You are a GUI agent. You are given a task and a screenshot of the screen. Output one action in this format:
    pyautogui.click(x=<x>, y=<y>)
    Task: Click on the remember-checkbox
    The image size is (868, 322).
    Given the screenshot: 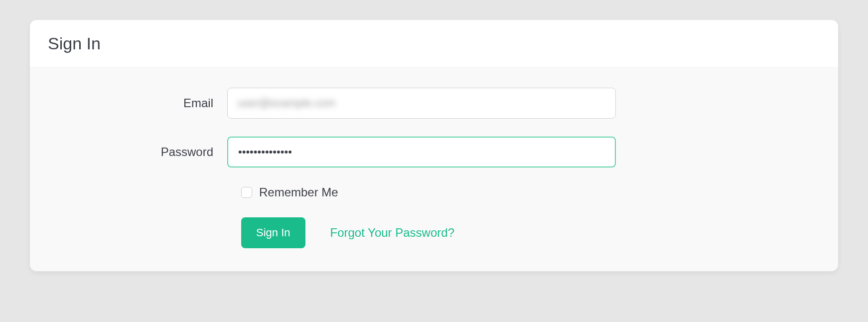 What is the action you would take?
    pyautogui.click(x=247, y=192)
    